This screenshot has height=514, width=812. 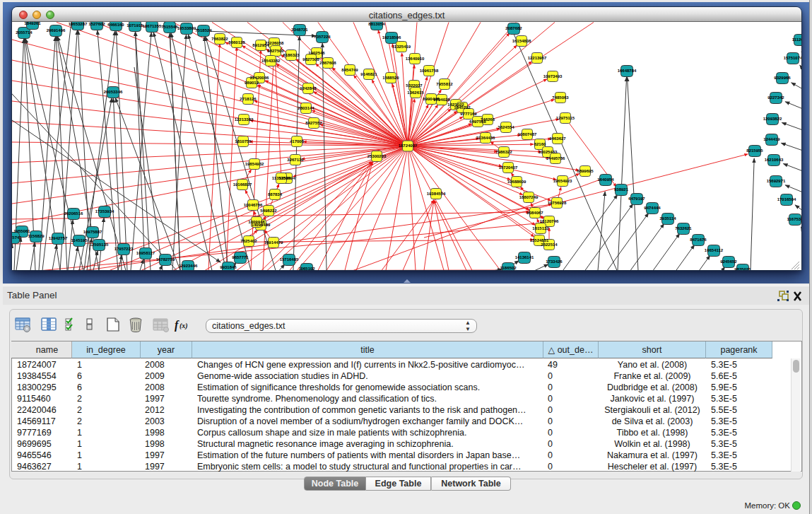 I want to click on svg-text: 62160, so click(x=540, y=144).